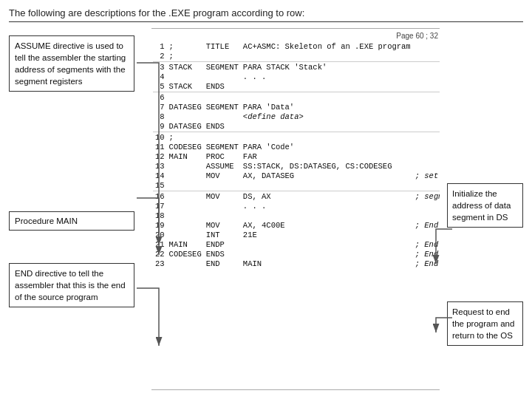 The height and width of the screenshot is (399, 532). What do you see at coordinates (296, 35) in the screenshot?
I see `page-label: Page 60 ; 32` at bounding box center [296, 35].